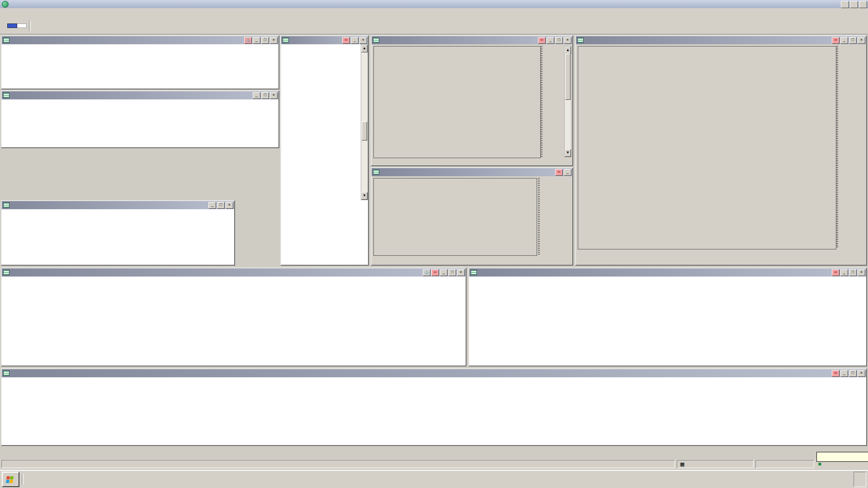  What do you see at coordinates (234, 317) in the screenshot?
I see `orders-panel: ⚓ ∞ _ □ ×` at bounding box center [234, 317].